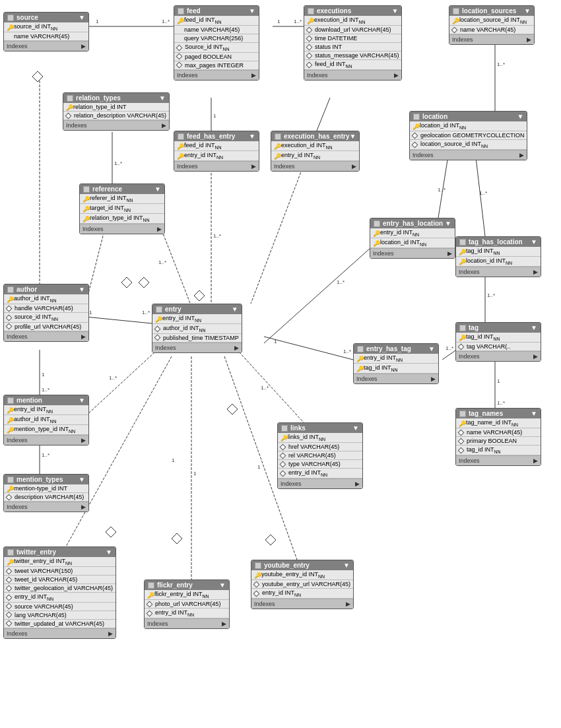  Describe the element at coordinates (100, 107) in the screenshot. I see `field-text: relation_type_id INT` at that location.